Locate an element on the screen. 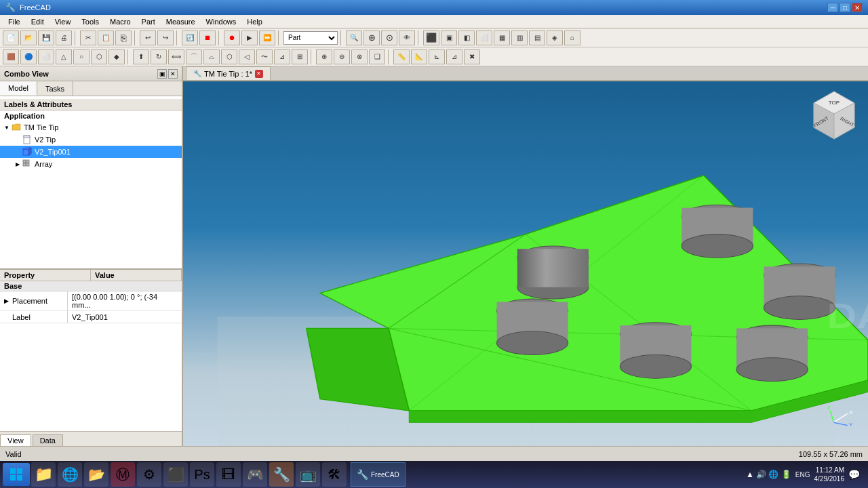 The height and width of the screenshot is (488, 868). bool-cut-tool: ⊖ is located at coordinates (342, 57).